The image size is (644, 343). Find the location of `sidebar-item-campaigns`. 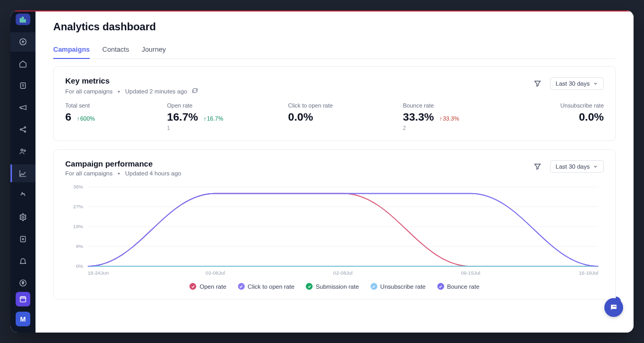

sidebar-item-campaigns is located at coordinates (23, 108).